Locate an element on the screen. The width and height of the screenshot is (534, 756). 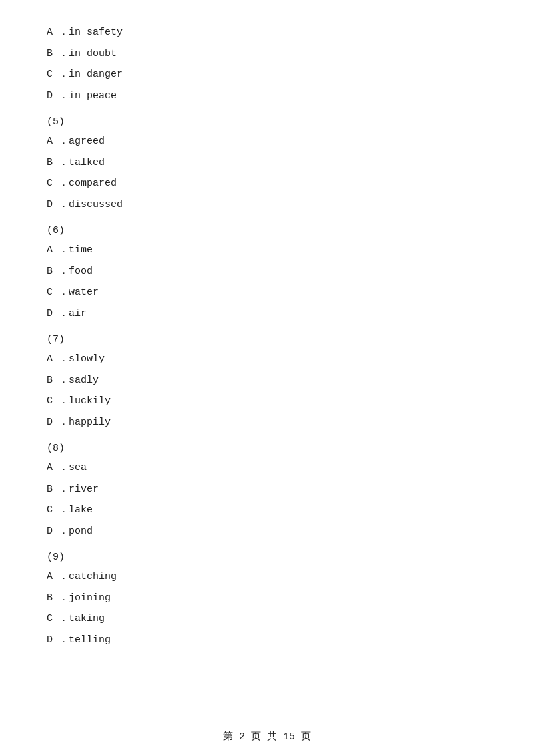
option-2-0: A ．time is located at coordinates (267, 250).